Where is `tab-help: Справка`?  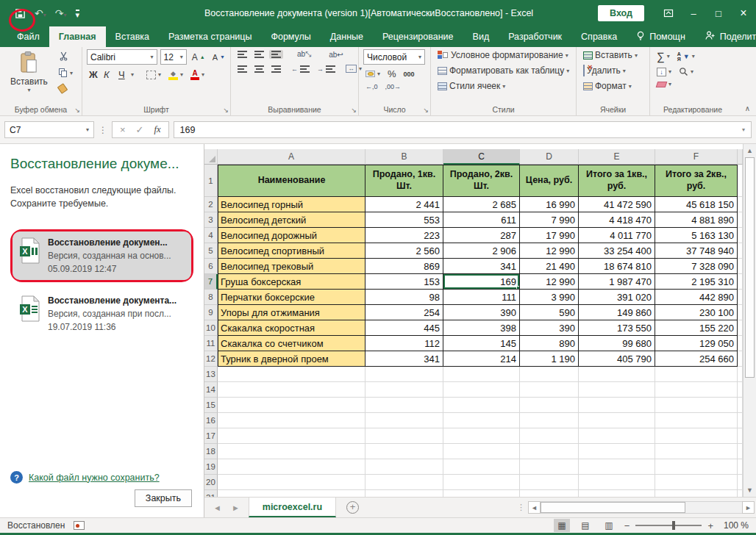
tab-help: Справка is located at coordinates (599, 37).